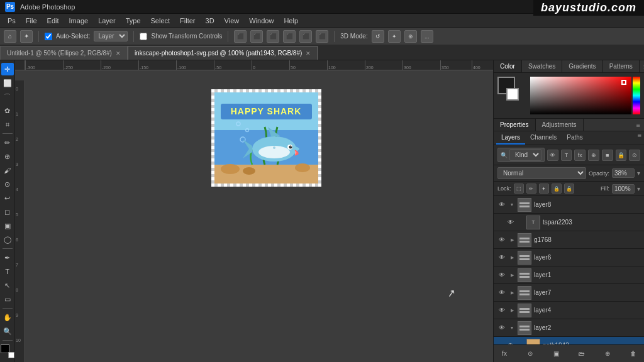 Image resolution: width=644 pixels, height=362 pixels. Describe the element at coordinates (569, 341) in the screenshot. I see `layer-item-path1943: 👁 path1943` at that location.